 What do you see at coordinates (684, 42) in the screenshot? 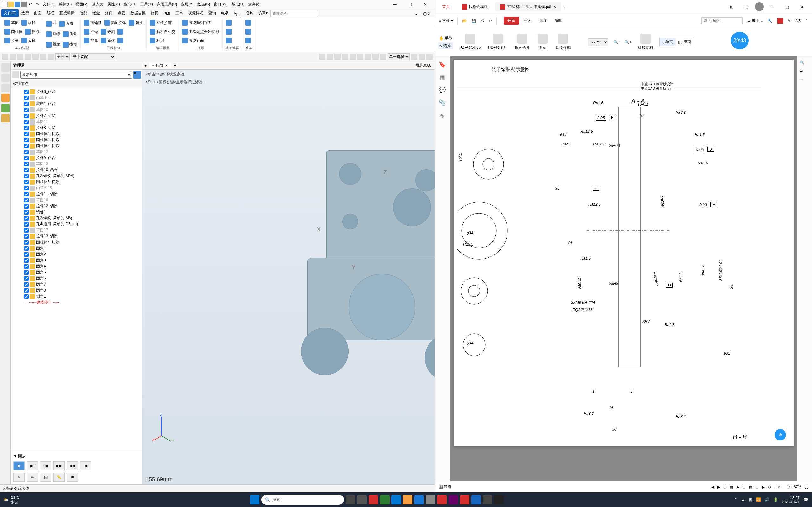
I see `double-page-button: ▯▯双页` at bounding box center [684, 42].